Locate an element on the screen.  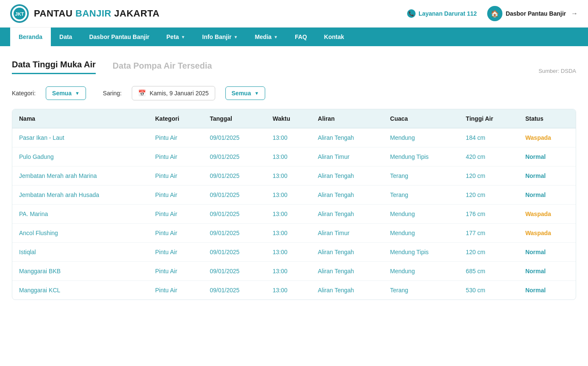
nav-faq: FAQ is located at coordinates (301, 37).